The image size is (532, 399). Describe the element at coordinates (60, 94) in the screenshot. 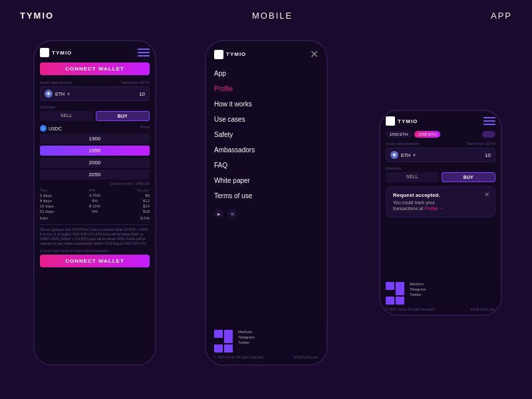

I see `asset-name: ETH` at that location.